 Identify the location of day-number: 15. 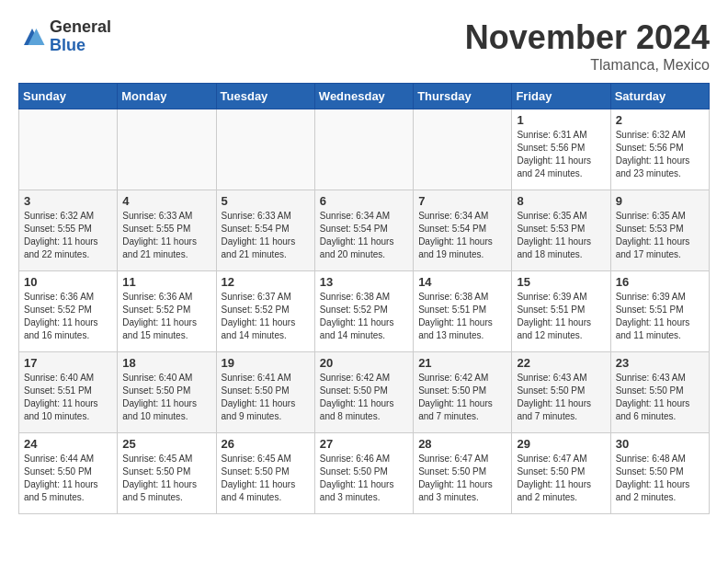
(561, 282).